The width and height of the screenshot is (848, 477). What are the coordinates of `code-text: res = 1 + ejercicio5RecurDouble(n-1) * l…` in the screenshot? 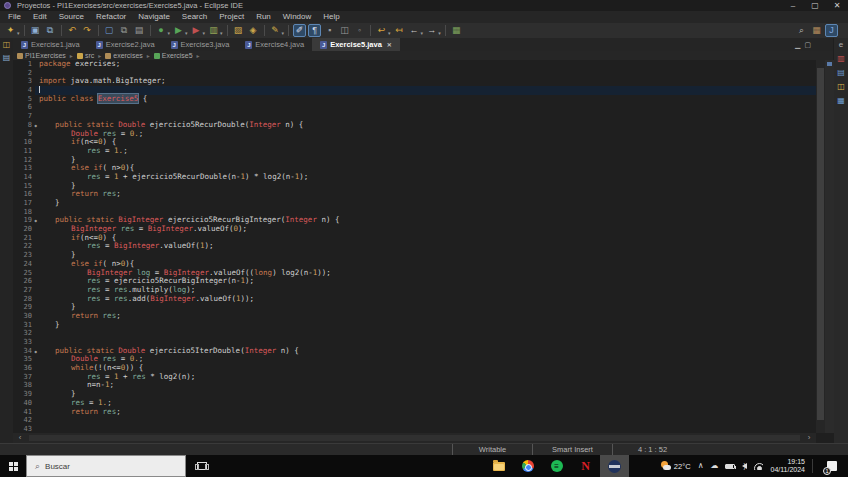 It's located at (426, 178).